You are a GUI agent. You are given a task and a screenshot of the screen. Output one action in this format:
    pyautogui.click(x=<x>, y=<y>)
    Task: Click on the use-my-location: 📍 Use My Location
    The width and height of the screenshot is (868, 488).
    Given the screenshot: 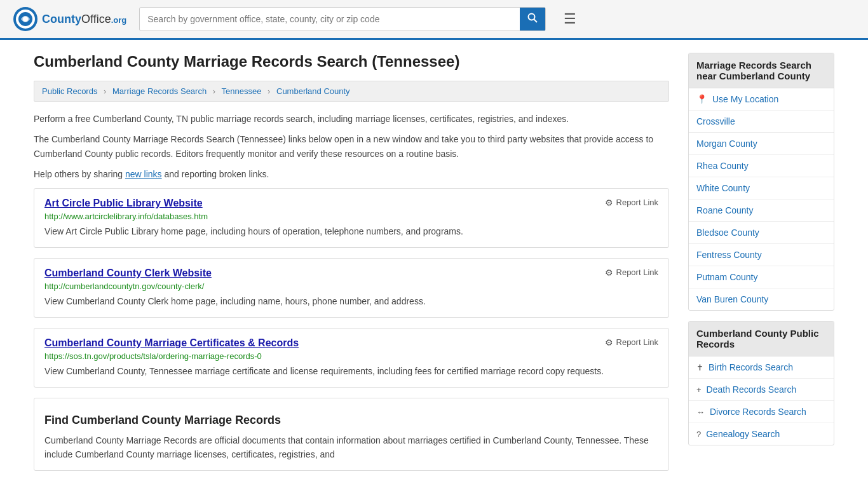 What is the action you would take?
    pyautogui.click(x=761, y=99)
    